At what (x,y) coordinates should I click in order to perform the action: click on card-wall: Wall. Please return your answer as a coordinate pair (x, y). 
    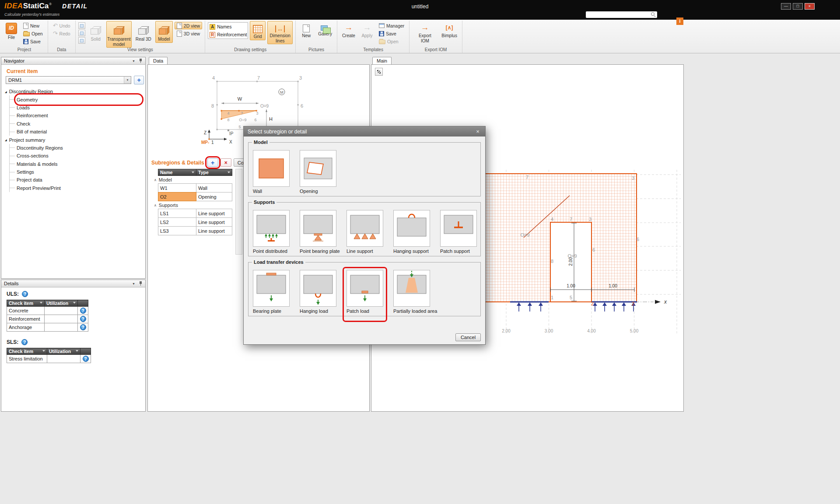
    Looking at the image, I should click on (271, 172).